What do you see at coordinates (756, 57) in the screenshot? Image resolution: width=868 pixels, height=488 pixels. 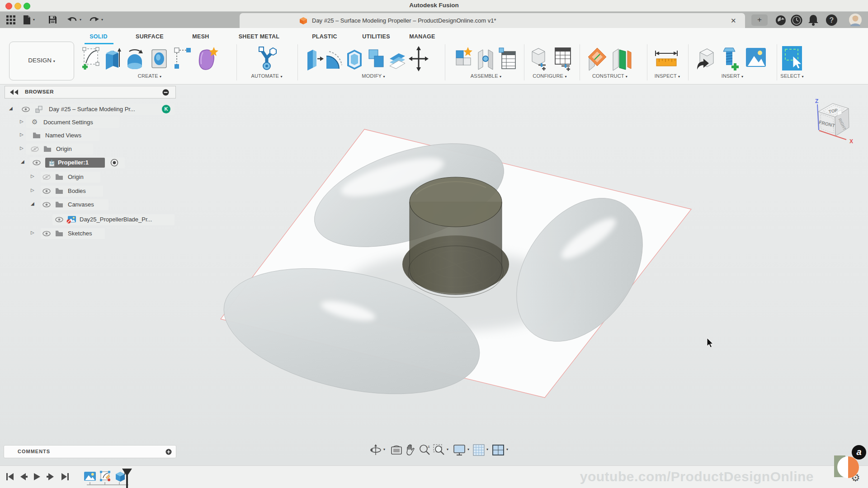 I see `insert-canvas-icon` at bounding box center [756, 57].